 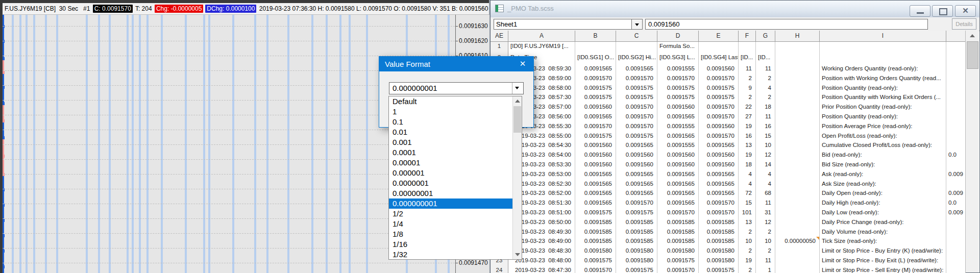 I want to click on cell: 15, so click(x=747, y=204).